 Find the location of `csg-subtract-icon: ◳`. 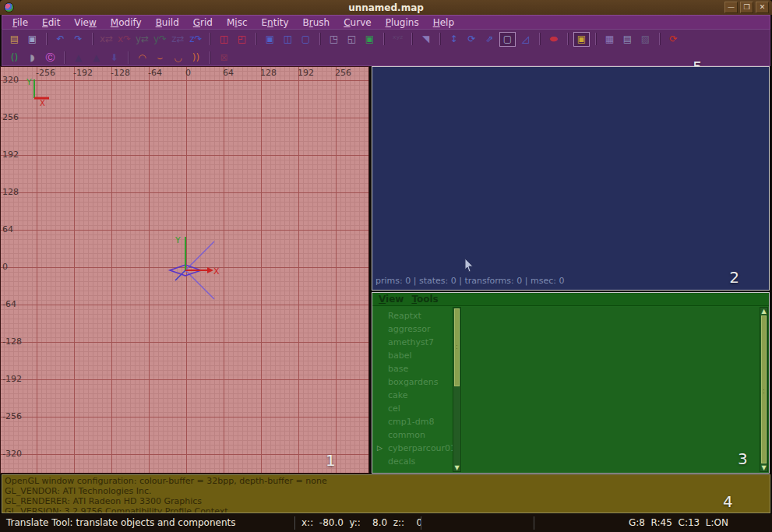

csg-subtract-icon: ◳ is located at coordinates (333, 39).